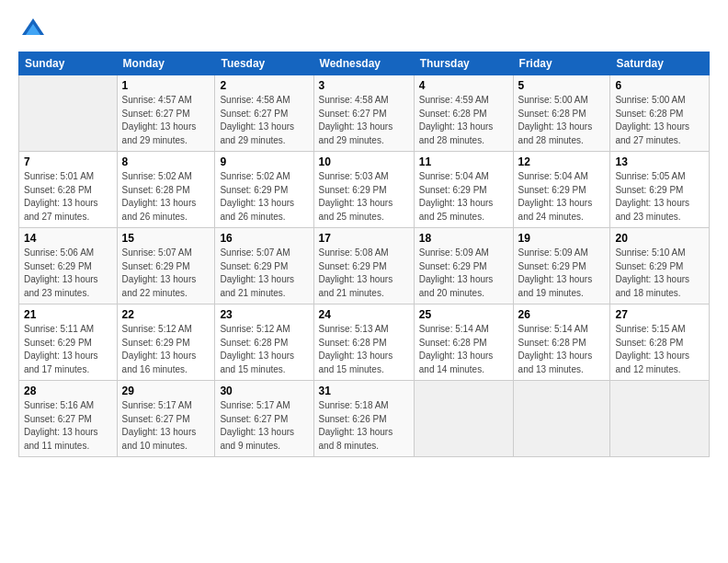 The image size is (728, 563). Describe the element at coordinates (364, 419) in the screenshot. I see `calendar-cell: 31Sunrise: 5:18 AM Sunset: 6:26 PM Dayli…` at that location.